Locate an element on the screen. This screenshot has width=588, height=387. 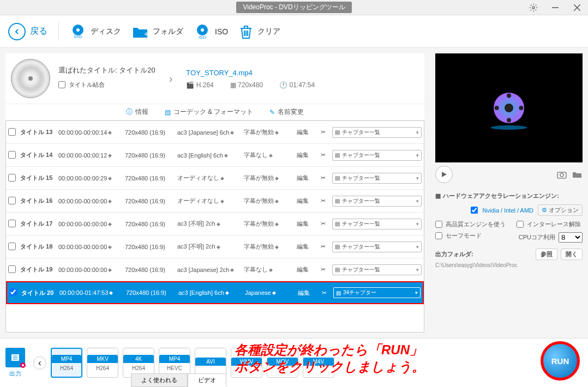
chapter-button: ▤34チャプター▾ is located at coordinates (377, 293).